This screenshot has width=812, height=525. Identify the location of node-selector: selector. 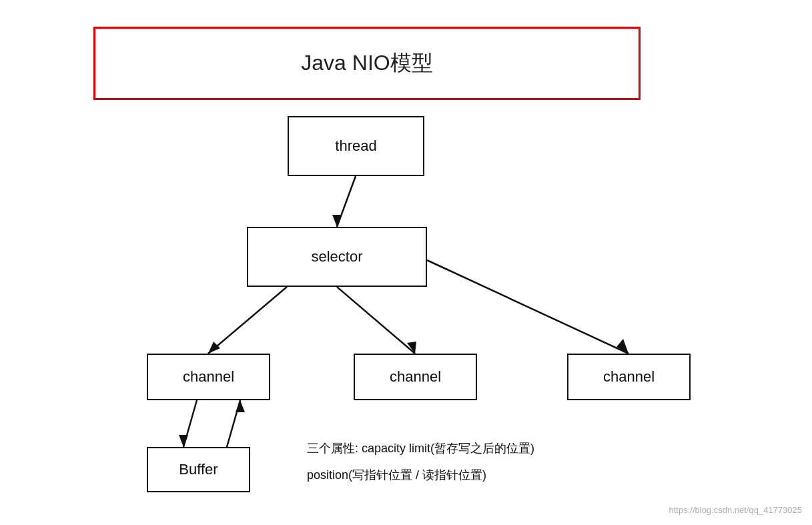
(337, 257).